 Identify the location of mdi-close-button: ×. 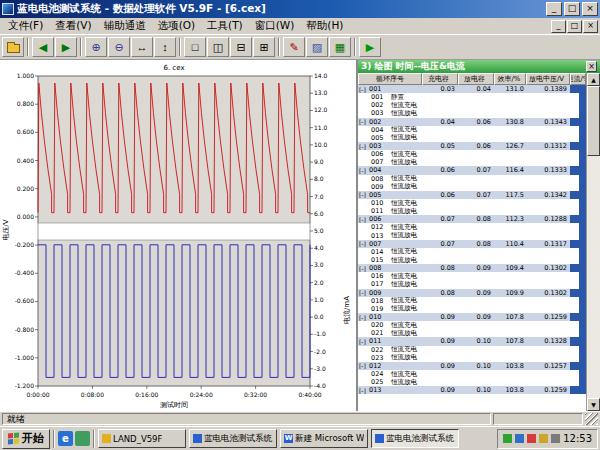
(590, 26).